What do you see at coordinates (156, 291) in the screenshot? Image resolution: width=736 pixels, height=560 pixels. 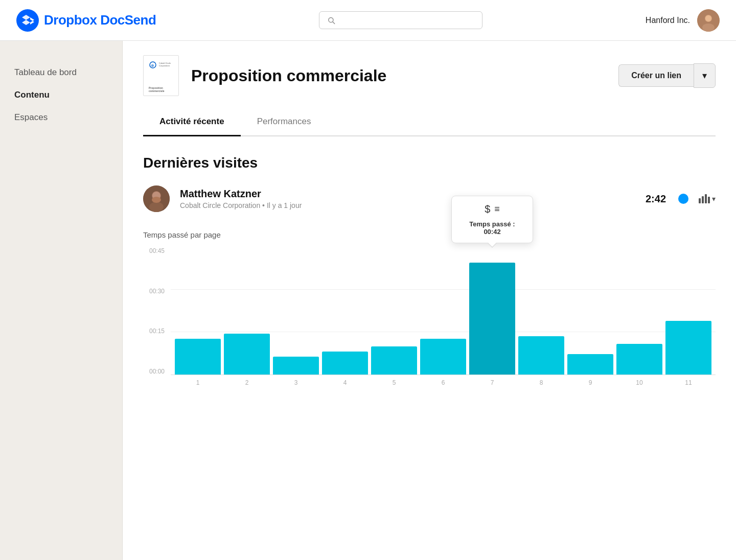 I see `y-label-30: 00:30` at bounding box center [156, 291].